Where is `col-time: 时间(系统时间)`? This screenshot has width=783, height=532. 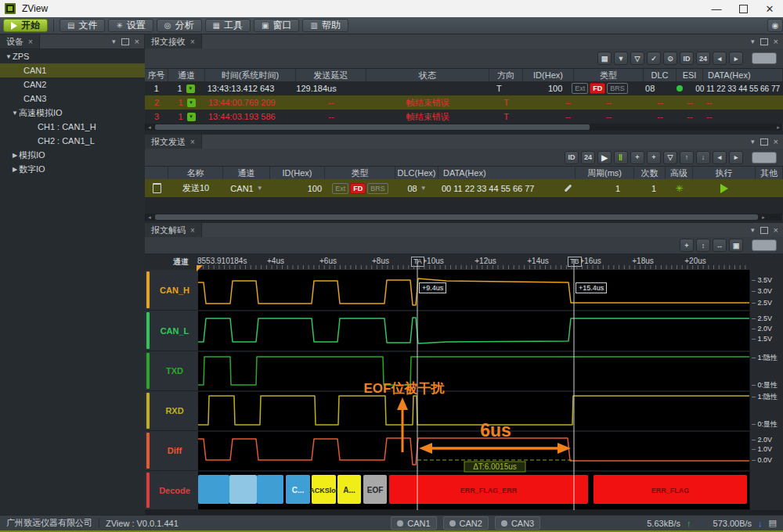 col-time: 时间(系统时间) is located at coordinates (251, 75).